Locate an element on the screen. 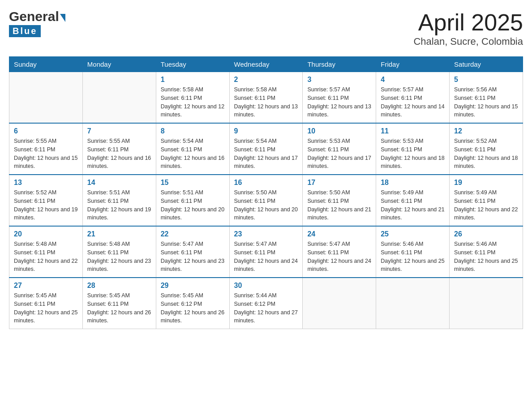 This screenshot has height=411, width=532. table-row: 10Sunrise: 5:53 AMSunset: 6:11 PMDayligh… is located at coordinates (339, 149).